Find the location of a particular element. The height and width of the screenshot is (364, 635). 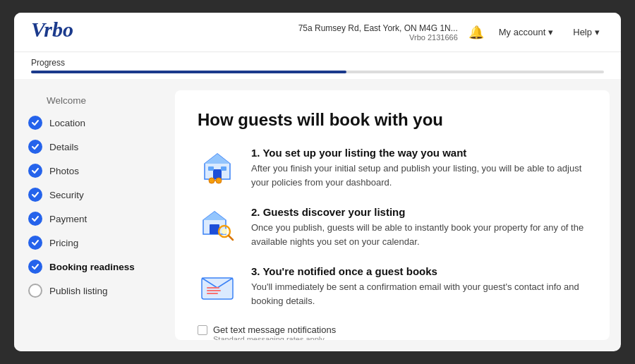

check-icon-booking-readiness is located at coordinates (35, 267).